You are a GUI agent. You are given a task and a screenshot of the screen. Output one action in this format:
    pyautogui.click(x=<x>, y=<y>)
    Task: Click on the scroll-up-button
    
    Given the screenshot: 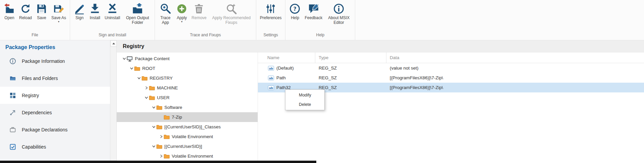 What is the action you would take?
    pyautogui.click(x=113, y=44)
    